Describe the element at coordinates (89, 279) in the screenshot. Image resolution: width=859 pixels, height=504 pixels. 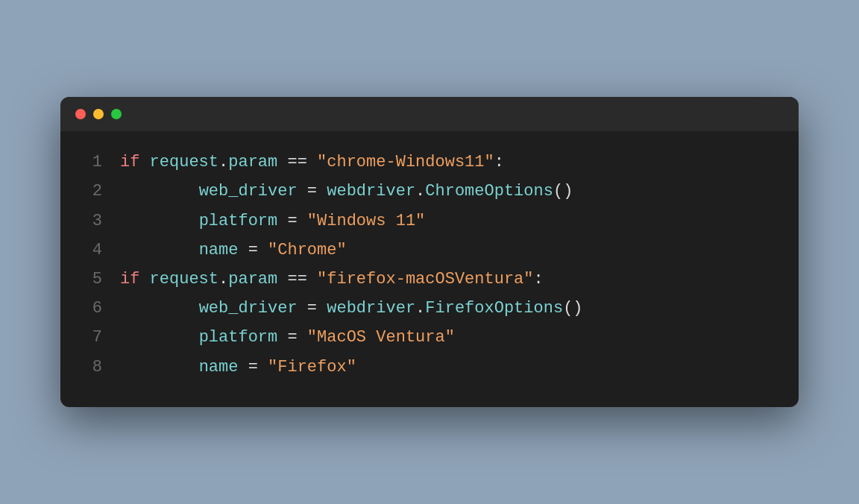
I see `line-number: 5` at that location.